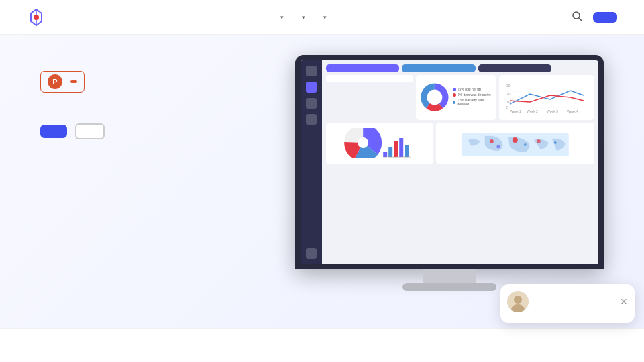 Image resolution: width=644 pixels, height=362 pixels. What do you see at coordinates (473, 95) in the screenshot?
I see `legend-item-2: 9% Item was defective` at bounding box center [473, 95].